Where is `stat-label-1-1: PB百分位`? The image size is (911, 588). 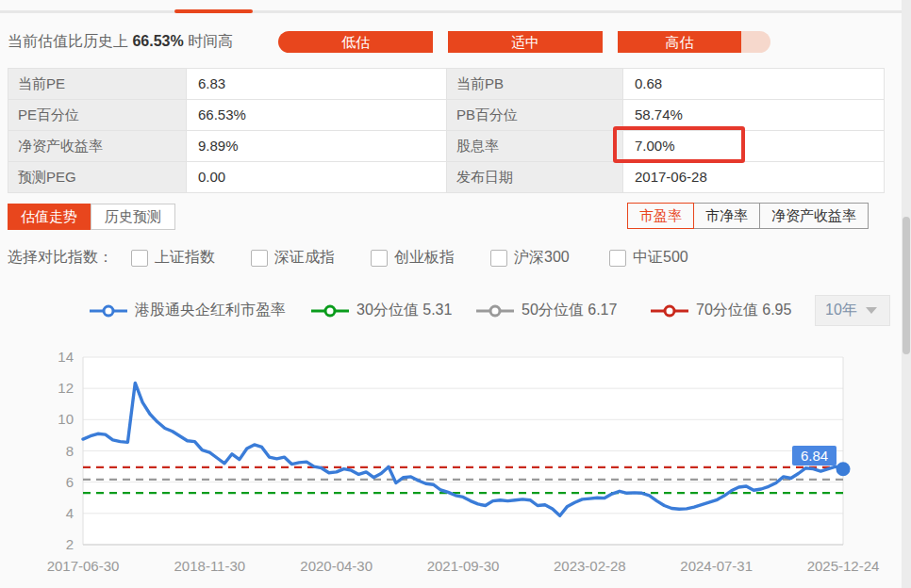 stat-label-1-1: PB百分位 is located at coordinates (535, 115).